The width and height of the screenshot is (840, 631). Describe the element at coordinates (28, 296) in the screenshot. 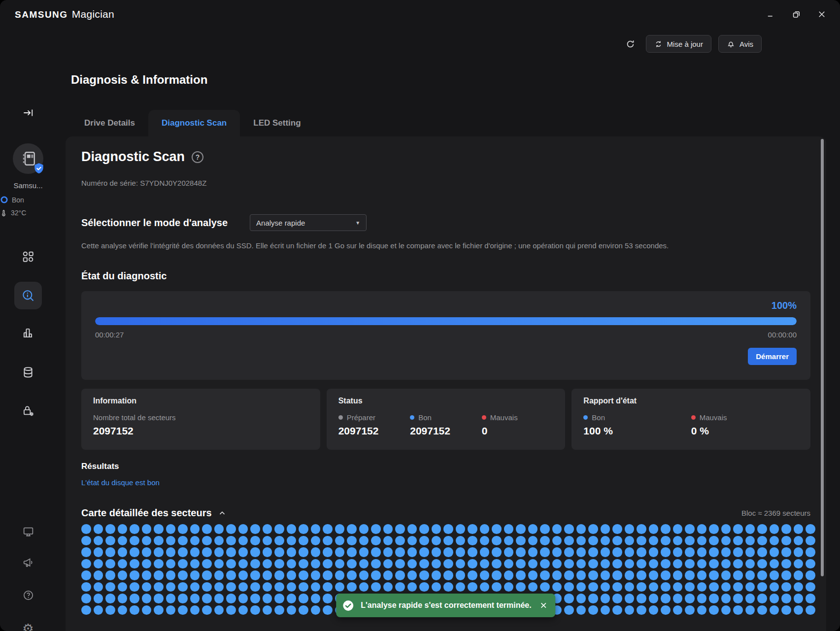

I see `sidebar-item-diagnosis` at that location.